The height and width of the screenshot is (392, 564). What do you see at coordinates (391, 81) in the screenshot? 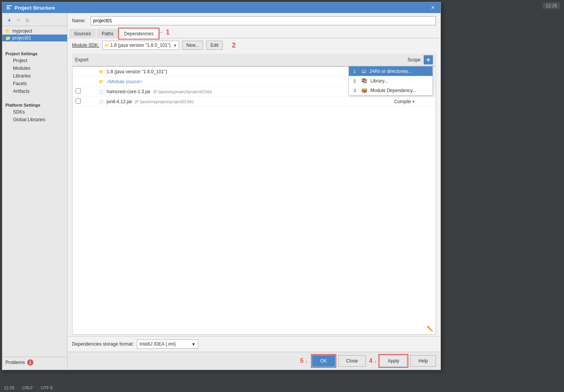
I see `library-option: 2 📚 Library...` at bounding box center [391, 81].